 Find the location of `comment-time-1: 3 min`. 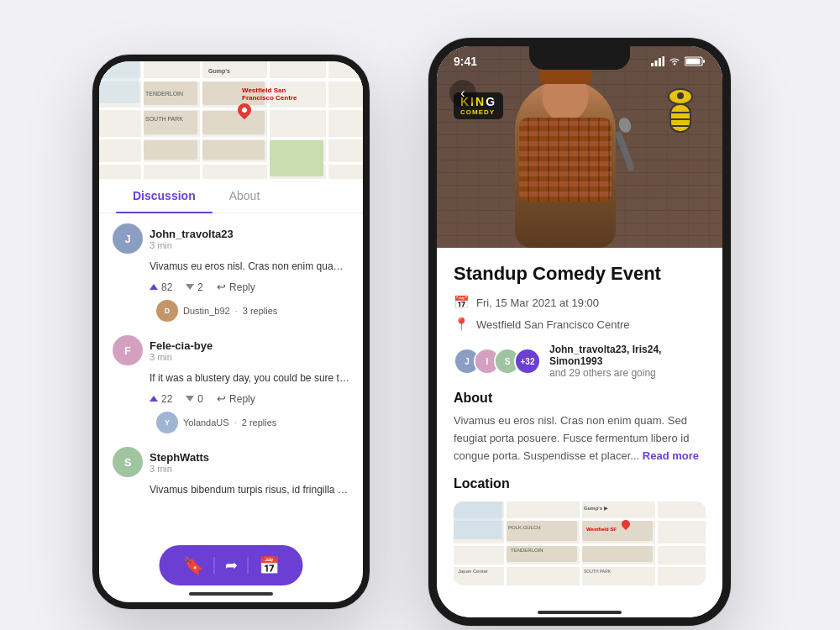

comment-time-1: 3 min is located at coordinates (192, 245).